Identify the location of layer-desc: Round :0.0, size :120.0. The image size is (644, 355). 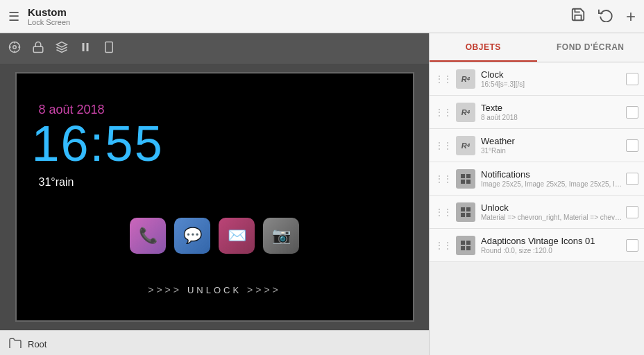
(551, 251).